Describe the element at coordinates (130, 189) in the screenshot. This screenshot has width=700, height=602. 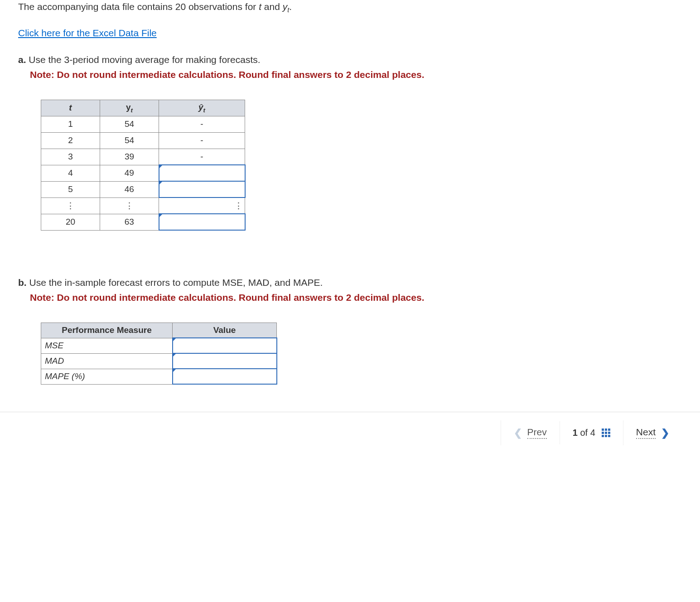
I see `cell-yt: 46` at that location.